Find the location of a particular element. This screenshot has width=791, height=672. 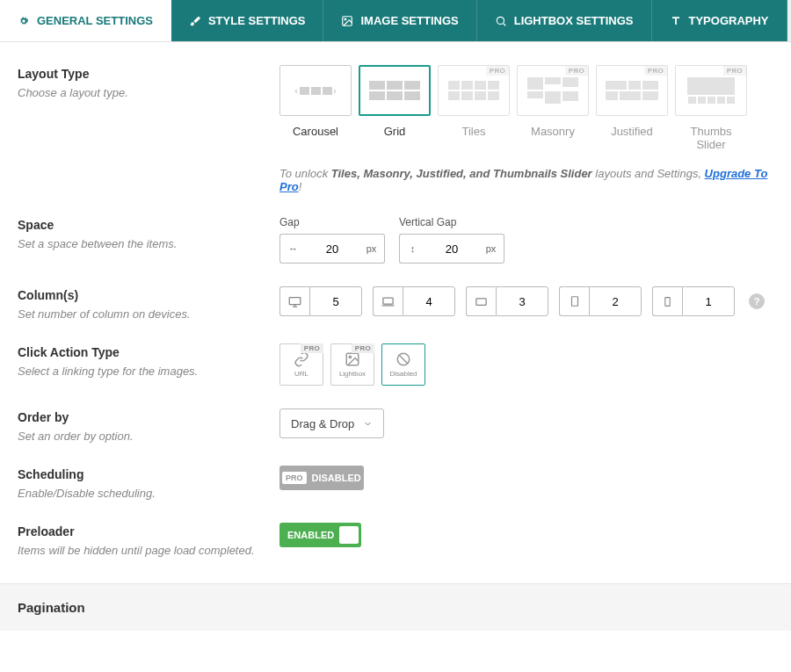

desc-preloader: Items will be hidden until page load com… is located at coordinates (140, 550).